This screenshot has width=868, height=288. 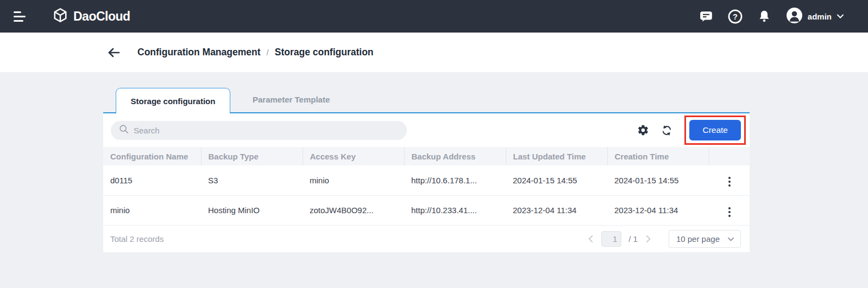 What do you see at coordinates (815, 16) in the screenshot?
I see `user-menu: admin` at bounding box center [815, 16].